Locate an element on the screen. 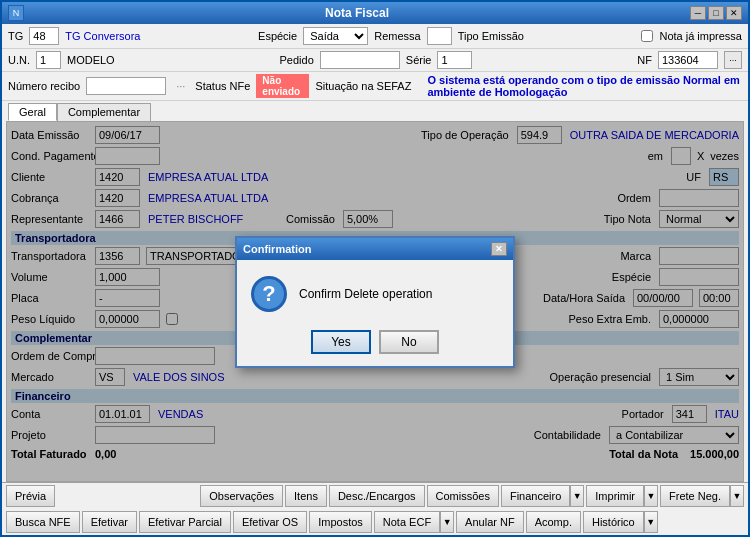  modal-title-bar: Confirmation ✕ is located at coordinates (375, 249).